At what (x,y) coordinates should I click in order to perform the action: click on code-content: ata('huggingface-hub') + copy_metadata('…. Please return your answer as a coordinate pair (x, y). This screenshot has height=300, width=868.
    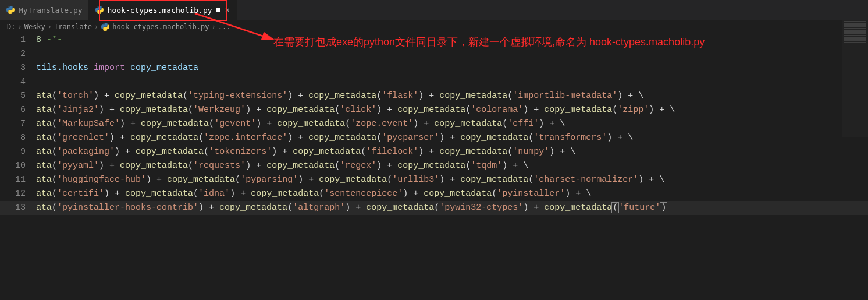
    Looking at the image, I should click on (350, 180).